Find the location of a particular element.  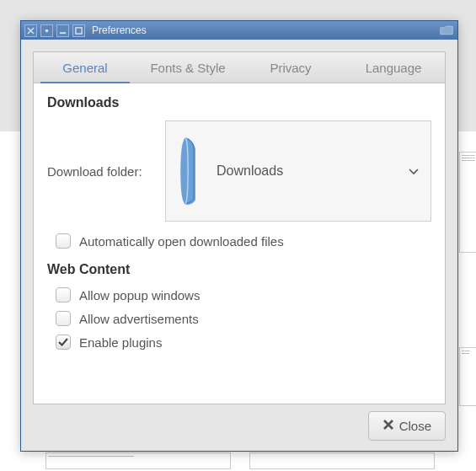

allow-popups-label: Allow popup windows is located at coordinates (140, 295).